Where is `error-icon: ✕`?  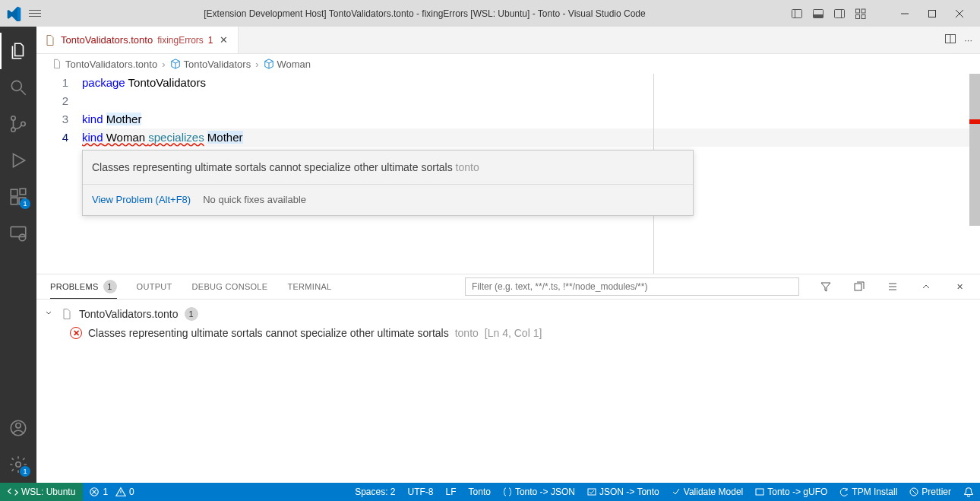 error-icon: ✕ is located at coordinates (76, 333).